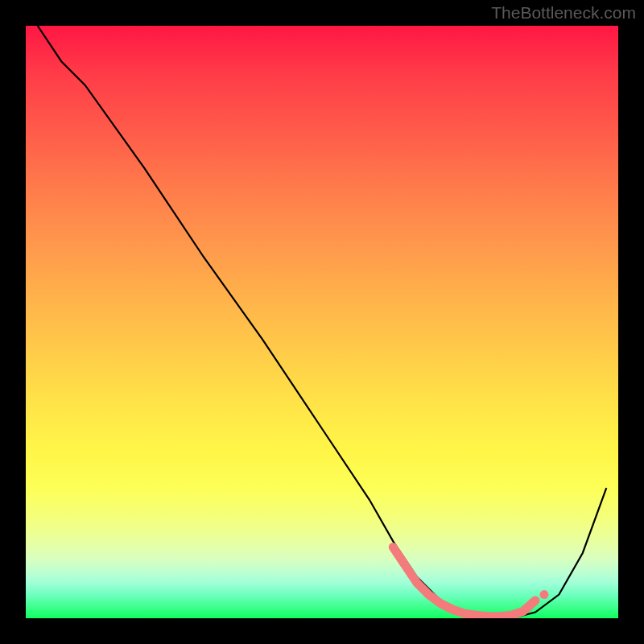 The image size is (644, 644). I want to click on highlight-stroke, so click(464, 582).